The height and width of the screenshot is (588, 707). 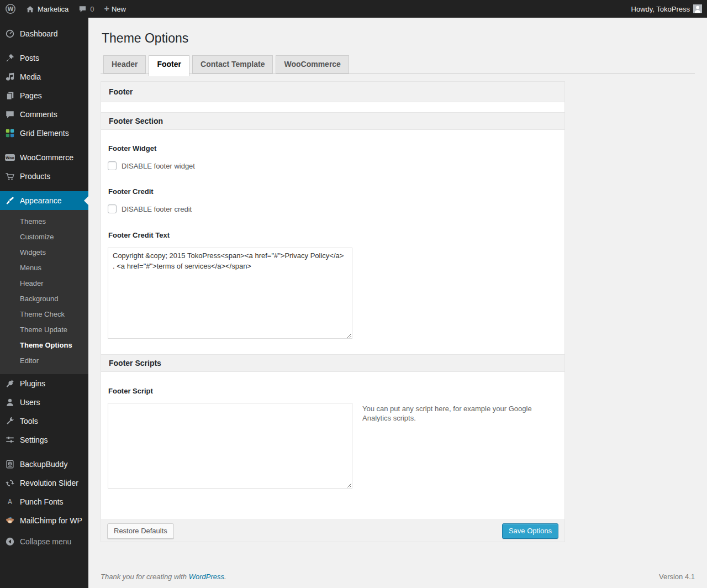 I want to click on sidebar-item-label: Pages, so click(x=31, y=96).